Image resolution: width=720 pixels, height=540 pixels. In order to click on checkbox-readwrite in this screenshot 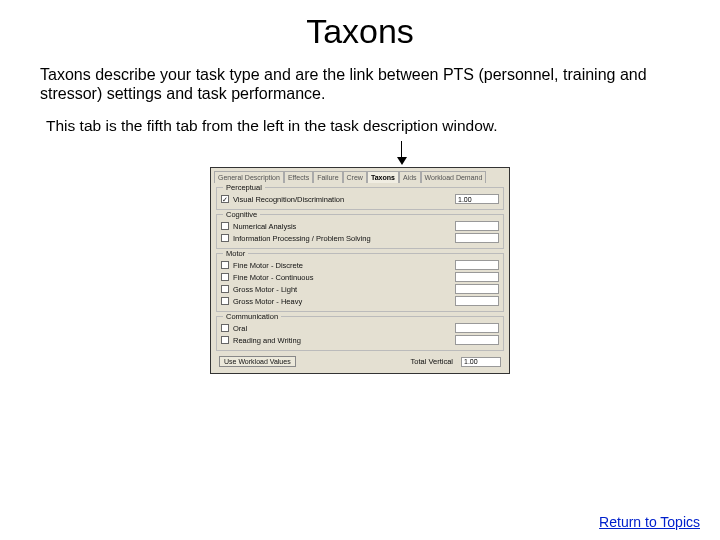, I will do `click(225, 340)`.